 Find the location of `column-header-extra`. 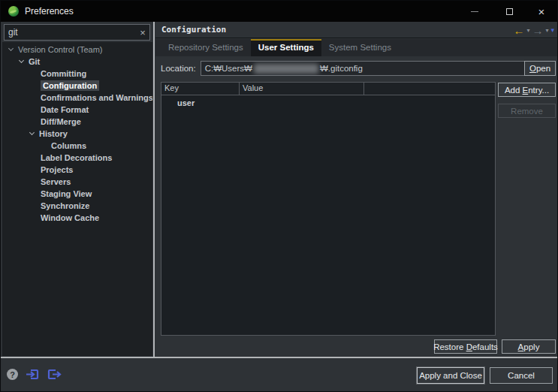

column-header-extra is located at coordinates (430, 89).